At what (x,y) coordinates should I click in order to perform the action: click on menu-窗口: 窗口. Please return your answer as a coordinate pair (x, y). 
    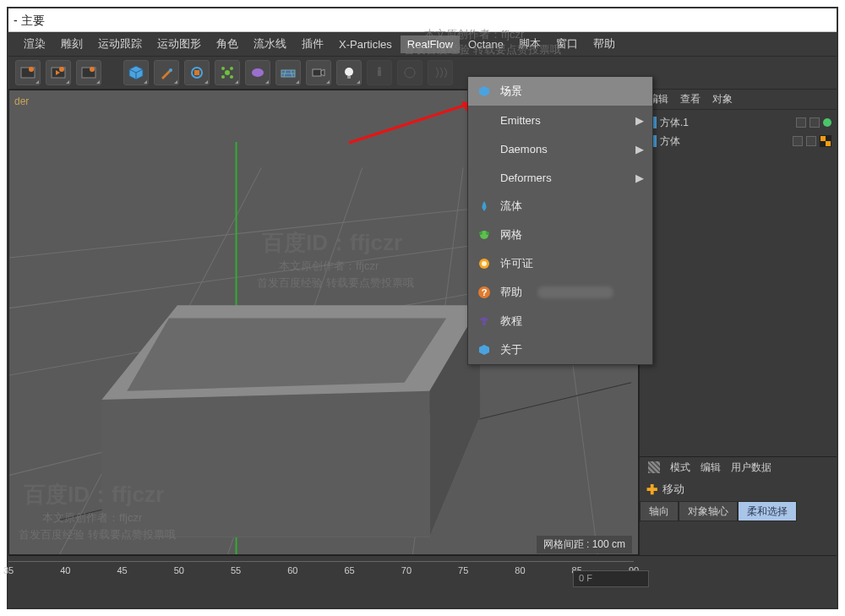
    Looking at the image, I should click on (567, 44).